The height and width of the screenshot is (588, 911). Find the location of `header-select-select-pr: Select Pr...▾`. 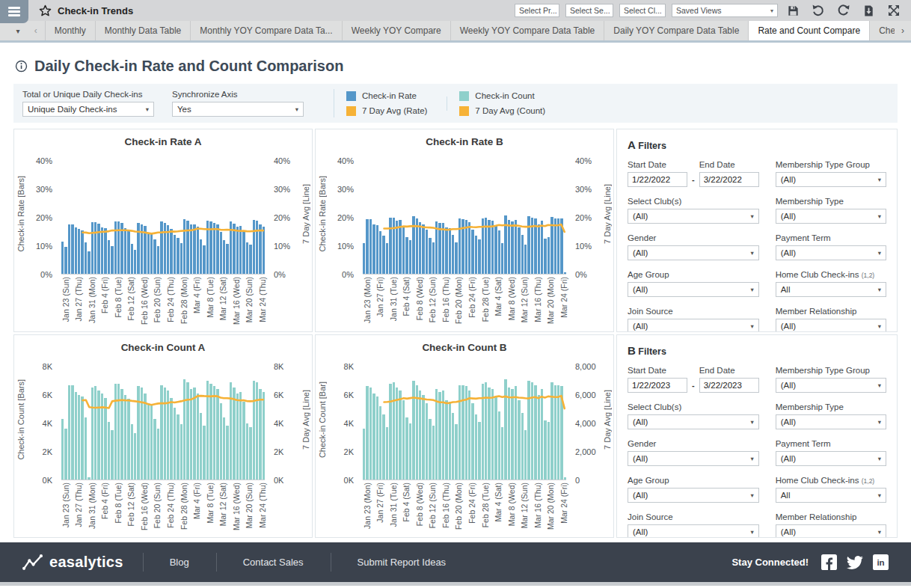

header-select-select-pr: Select Pr...▾ is located at coordinates (537, 10).